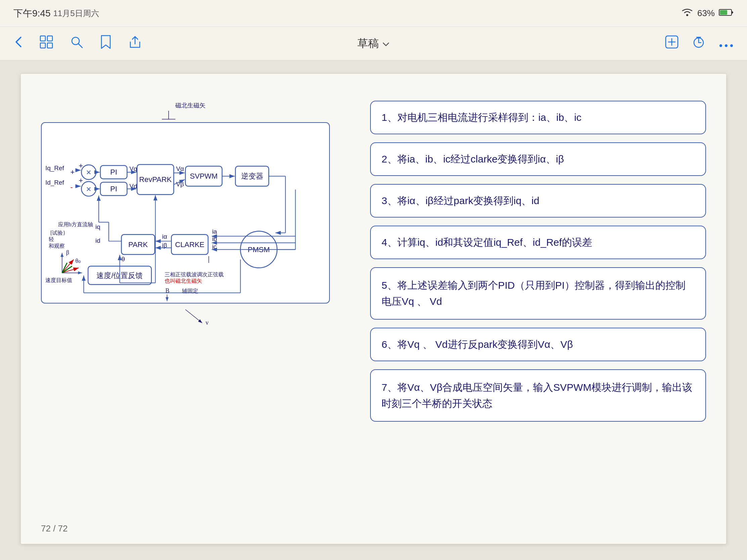 The image size is (747, 560). Describe the element at coordinates (18, 43) in the screenshot. I see `back-button` at that location.